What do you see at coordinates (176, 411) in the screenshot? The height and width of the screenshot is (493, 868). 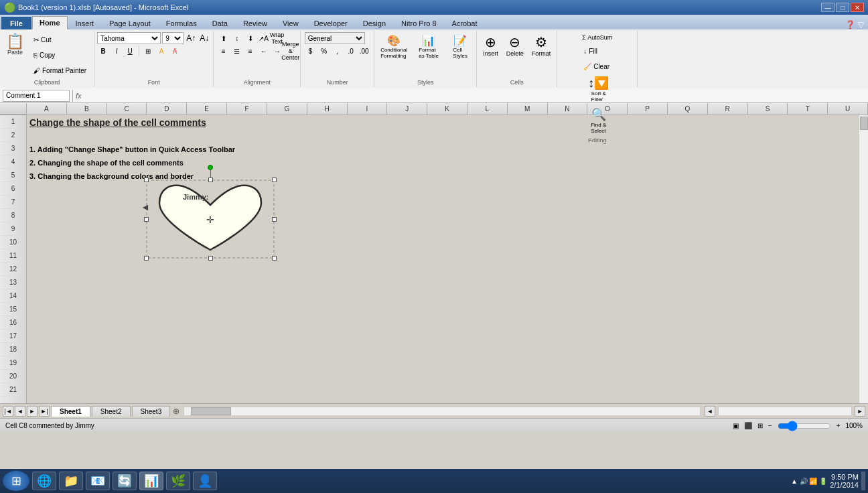 I see `sheet-add-icon: ⊕` at bounding box center [176, 411].